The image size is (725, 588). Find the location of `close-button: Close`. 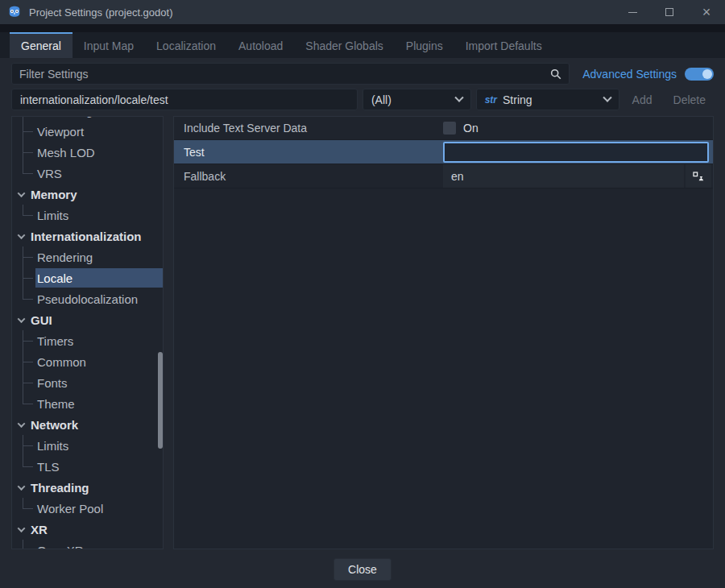

close-button: Close is located at coordinates (362, 569).